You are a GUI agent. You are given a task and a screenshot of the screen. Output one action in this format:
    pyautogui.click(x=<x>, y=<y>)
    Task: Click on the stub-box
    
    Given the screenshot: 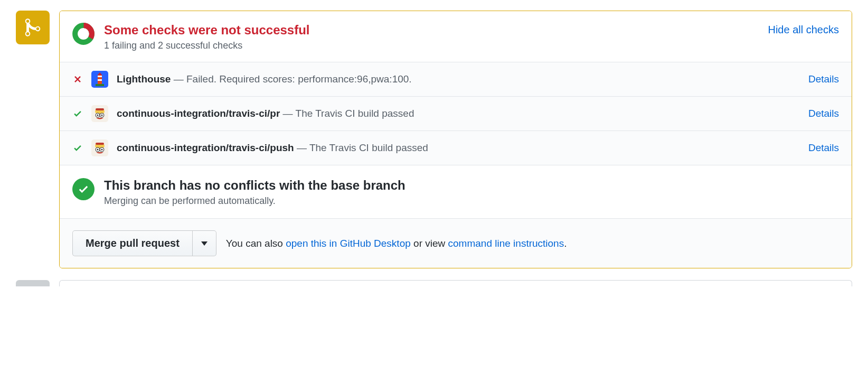 What is the action you would take?
    pyautogui.click(x=456, y=283)
    